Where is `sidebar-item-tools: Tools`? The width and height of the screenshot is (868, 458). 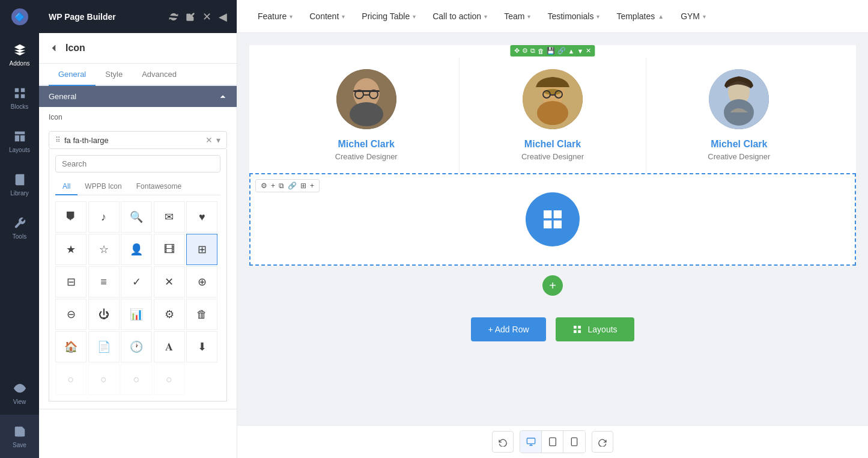 sidebar-item-tools: Tools is located at coordinates (19, 228).